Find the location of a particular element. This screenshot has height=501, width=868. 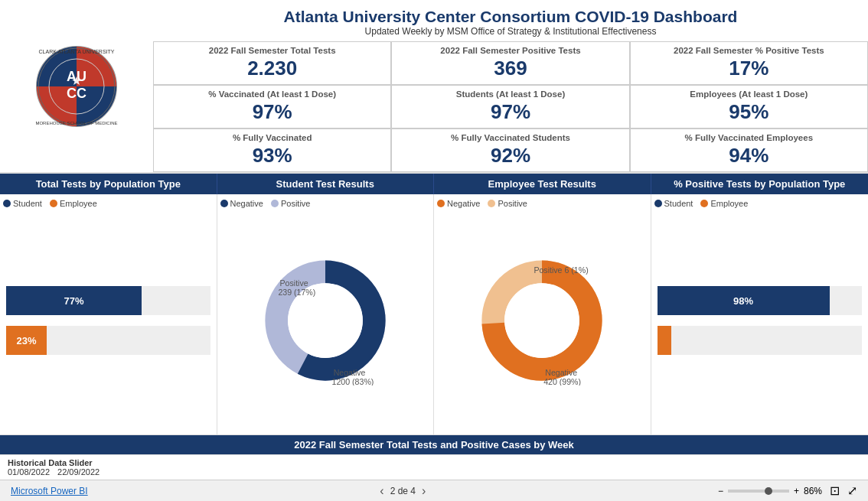

footer-navigation: ‹ 2 de 4 › is located at coordinates (403, 491).